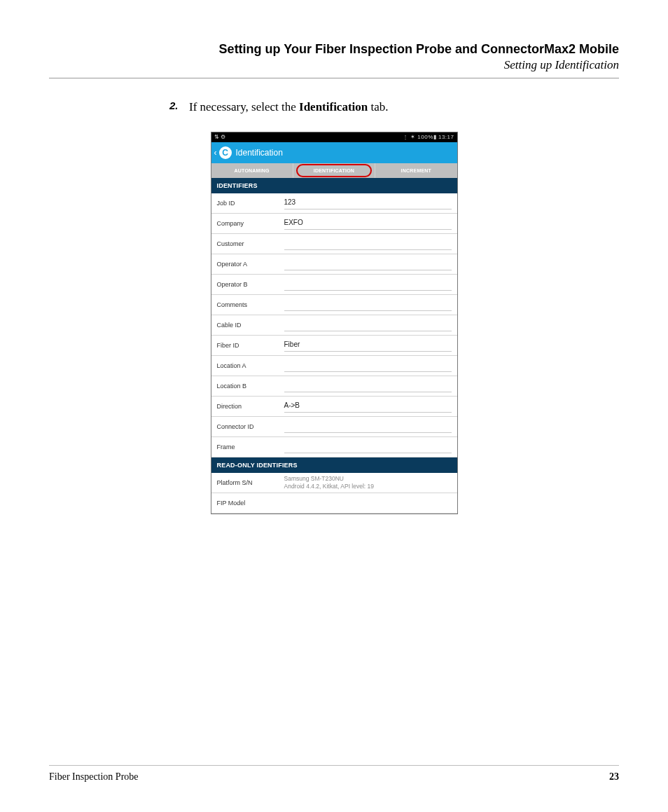 Image resolution: width=668 pixels, height=812 pixels. I want to click on readonly-value: Samsung SM-T230NUAndroid 4.4.2, Kitkat, …, so click(368, 483).